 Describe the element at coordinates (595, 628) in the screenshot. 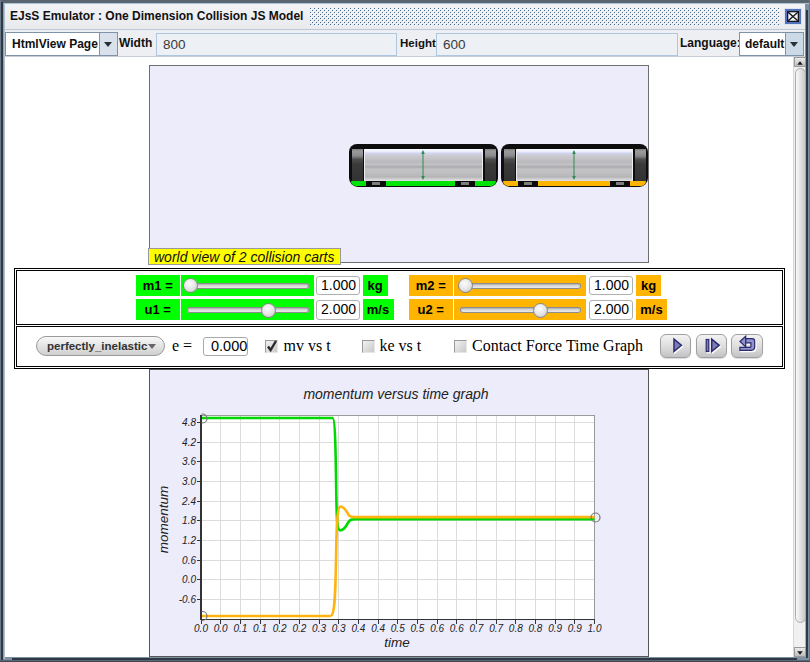

I see `svg-text: 1.0` at that location.